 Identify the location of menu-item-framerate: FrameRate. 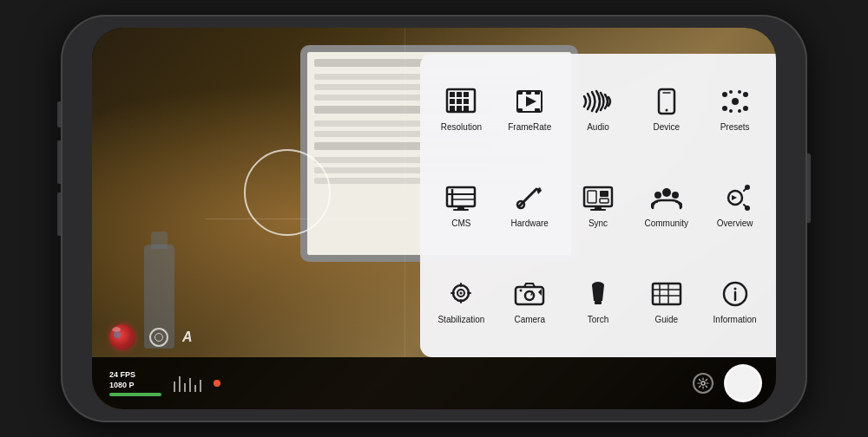
(529, 109).